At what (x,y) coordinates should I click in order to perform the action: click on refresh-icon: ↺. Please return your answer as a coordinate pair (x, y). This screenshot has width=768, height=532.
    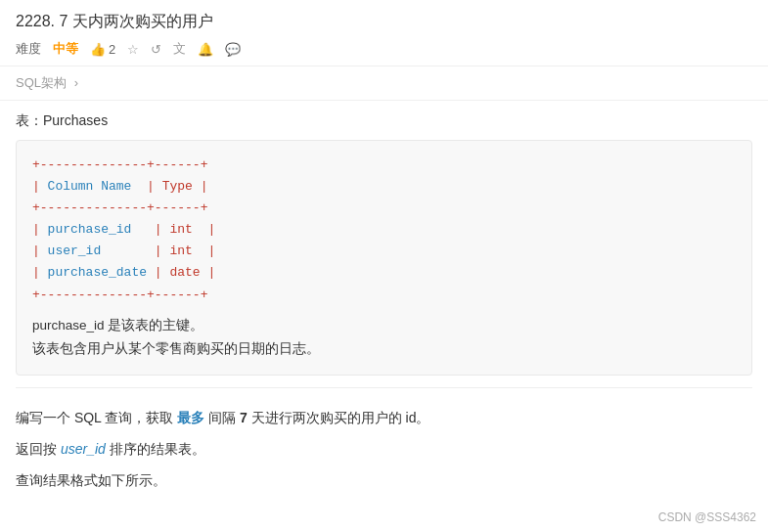
    Looking at the image, I should click on (157, 49).